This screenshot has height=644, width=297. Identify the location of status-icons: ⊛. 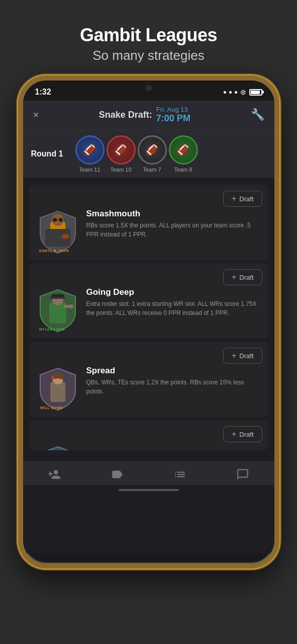
(243, 92).